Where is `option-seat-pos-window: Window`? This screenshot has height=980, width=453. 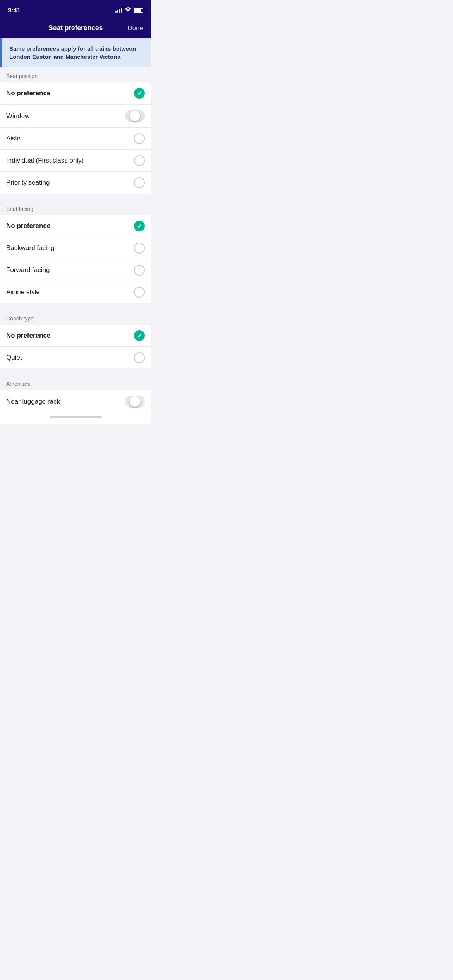
option-seat-pos-window: Window is located at coordinates (76, 116).